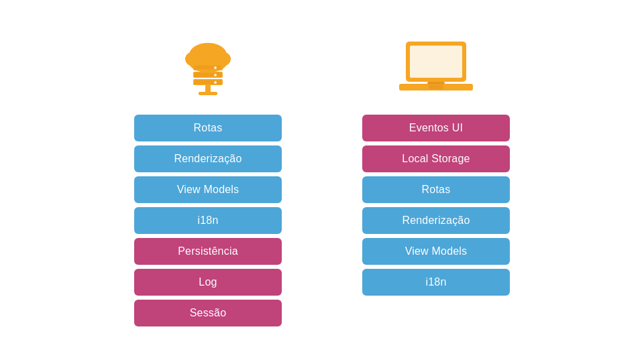 The height and width of the screenshot is (362, 644). Describe the element at coordinates (208, 282) in the screenshot. I see `server-log-button: Log` at that location.